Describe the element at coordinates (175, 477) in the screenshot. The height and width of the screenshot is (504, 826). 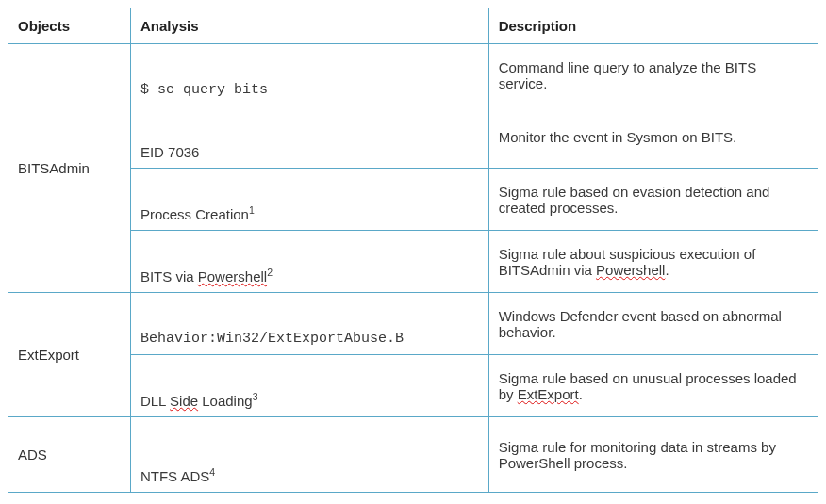
I see `analysis-text: NTFS ADS` at that location.